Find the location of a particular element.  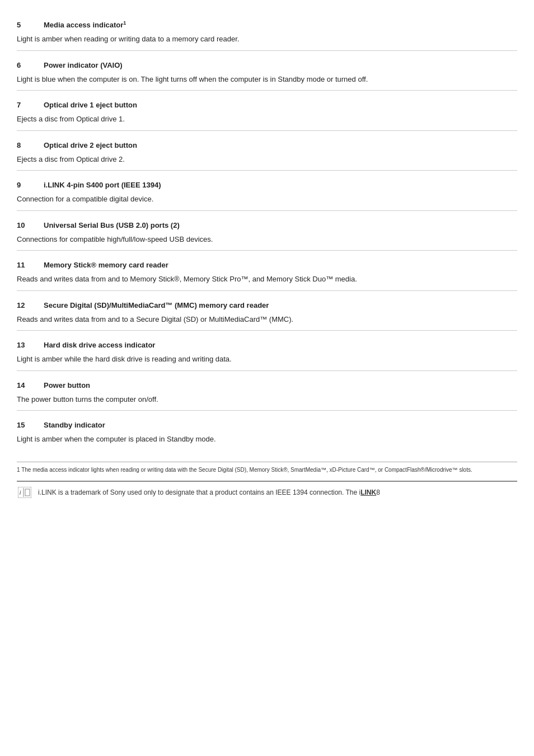

section-12-body: Reads and writes data from and to a Secu… is located at coordinates (267, 320).